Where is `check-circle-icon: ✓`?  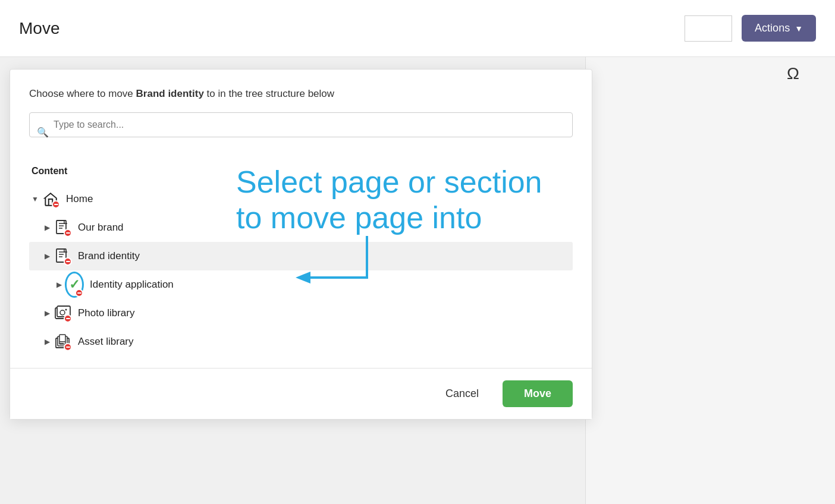 check-circle-icon: ✓ is located at coordinates (74, 285).